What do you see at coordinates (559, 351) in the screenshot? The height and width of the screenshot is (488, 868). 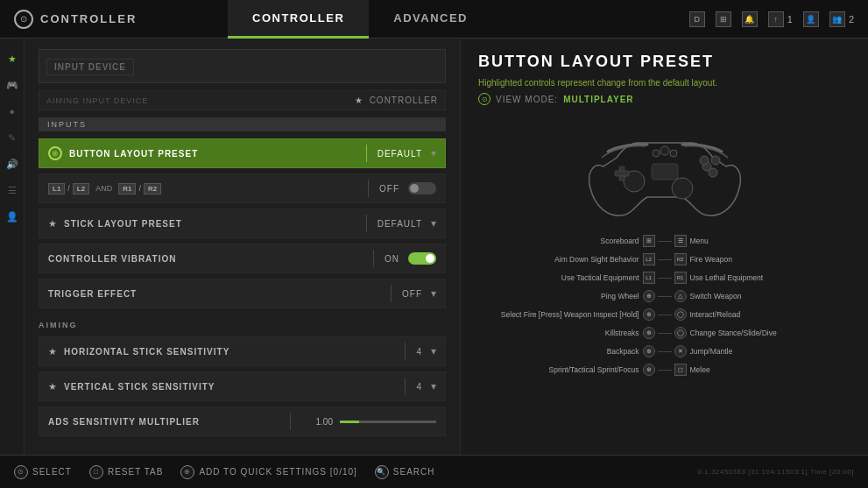 I see `map-left-backpack: Backpack` at bounding box center [559, 351].